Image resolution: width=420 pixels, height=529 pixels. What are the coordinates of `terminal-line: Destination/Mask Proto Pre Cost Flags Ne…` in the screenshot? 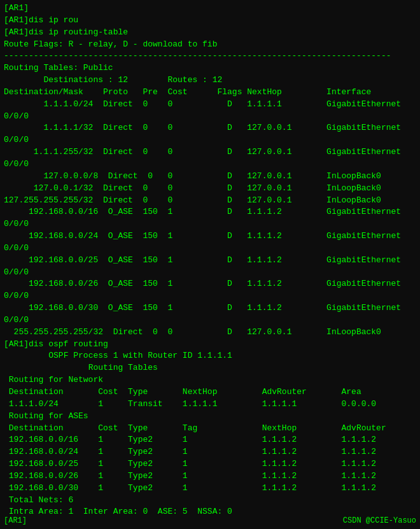 It's located at (210, 93).